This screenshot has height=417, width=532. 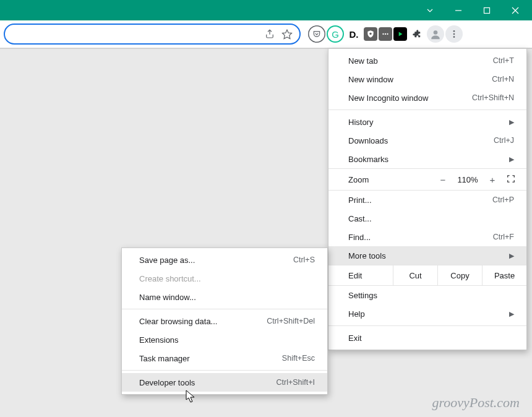 What do you see at coordinates (354, 34) in the screenshot?
I see `d-icon: D.` at bounding box center [354, 34].